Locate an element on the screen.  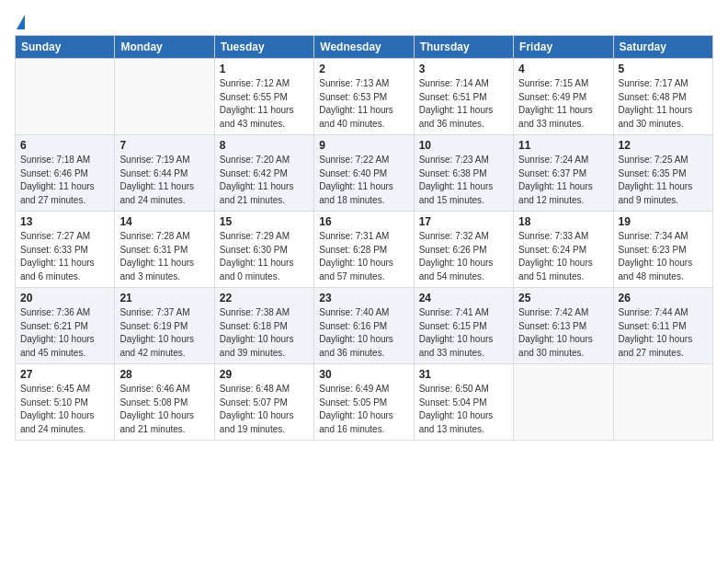
day-number: 17 is located at coordinates (463, 222).